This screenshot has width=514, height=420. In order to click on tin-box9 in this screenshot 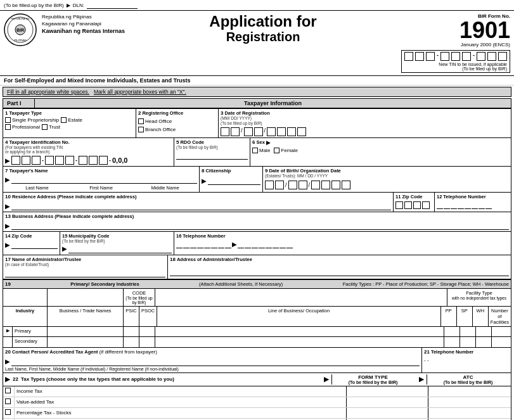, I will do `click(103, 160)`.